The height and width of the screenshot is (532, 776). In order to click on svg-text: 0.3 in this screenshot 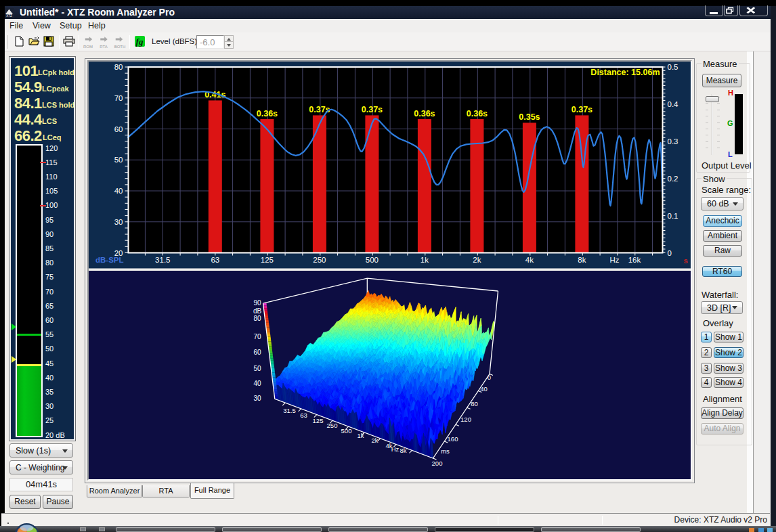, I will do `click(672, 141)`.